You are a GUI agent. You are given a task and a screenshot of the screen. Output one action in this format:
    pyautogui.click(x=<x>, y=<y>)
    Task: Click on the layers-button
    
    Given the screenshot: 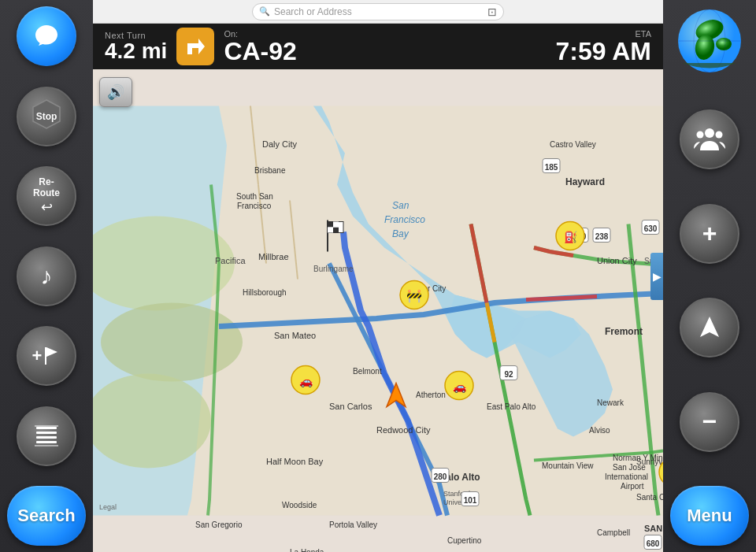 What is the action you would take?
    pyautogui.click(x=46, y=436)
    